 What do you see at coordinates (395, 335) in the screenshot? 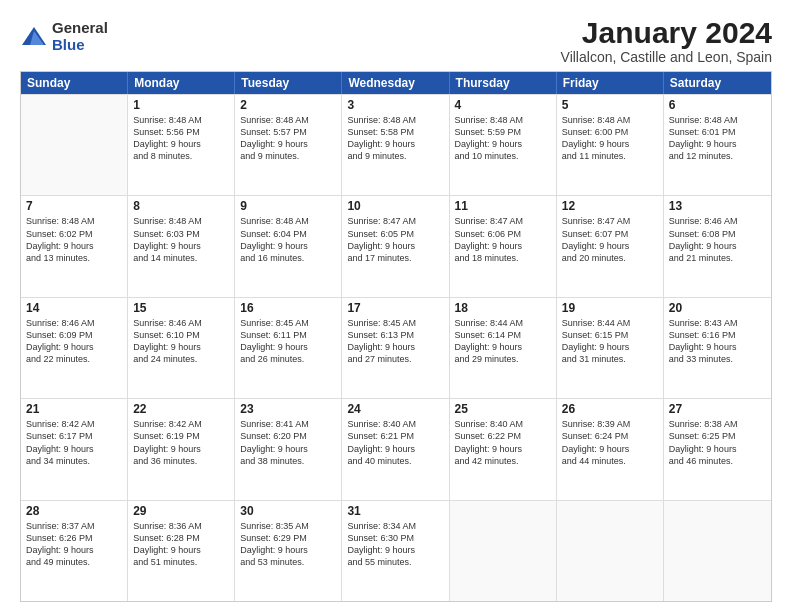
I see `cell-line: Sunset: 6:13 PM` at bounding box center [395, 335].